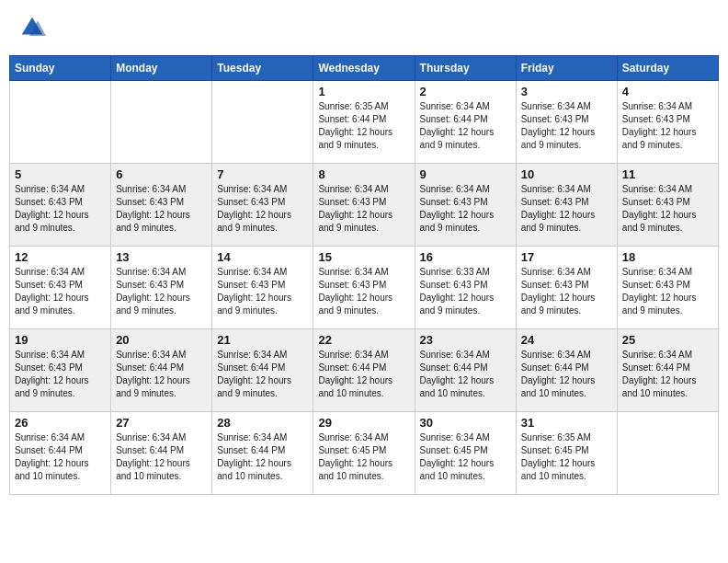 Image resolution: width=728 pixels, height=563 pixels. Describe the element at coordinates (364, 205) in the screenshot. I see `table-cell: 8Sunrise: 6:34 AM Sunset: 6:43 PM Daylig…` at that location.